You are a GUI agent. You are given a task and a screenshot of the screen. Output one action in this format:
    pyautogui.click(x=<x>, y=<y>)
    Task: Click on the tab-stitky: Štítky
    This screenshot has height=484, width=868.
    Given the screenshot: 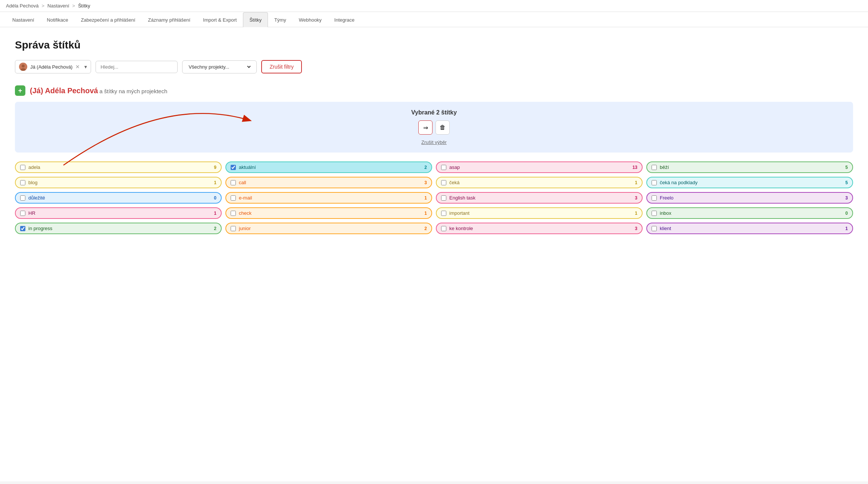 What is the action you would take?
    pyautogui.click(x=255, y=20)
    